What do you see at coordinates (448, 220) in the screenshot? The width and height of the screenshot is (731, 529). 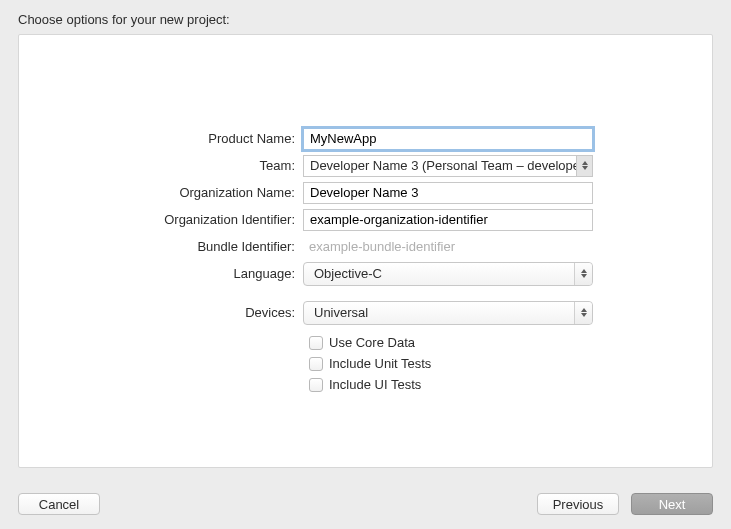 I see `org-id-input` at bounding box center [448, 220].